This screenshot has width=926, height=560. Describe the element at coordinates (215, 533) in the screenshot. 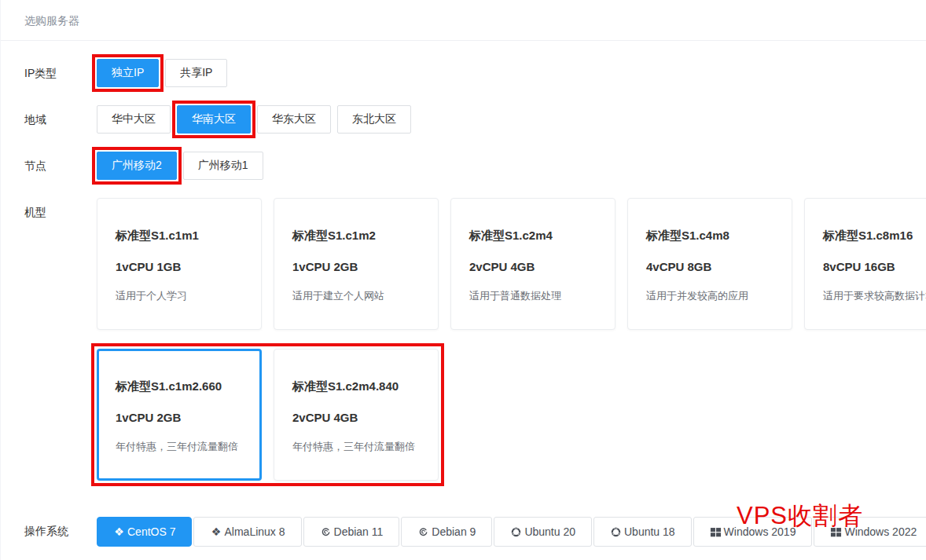

I see `almalinux-icon: ❖` at that location.